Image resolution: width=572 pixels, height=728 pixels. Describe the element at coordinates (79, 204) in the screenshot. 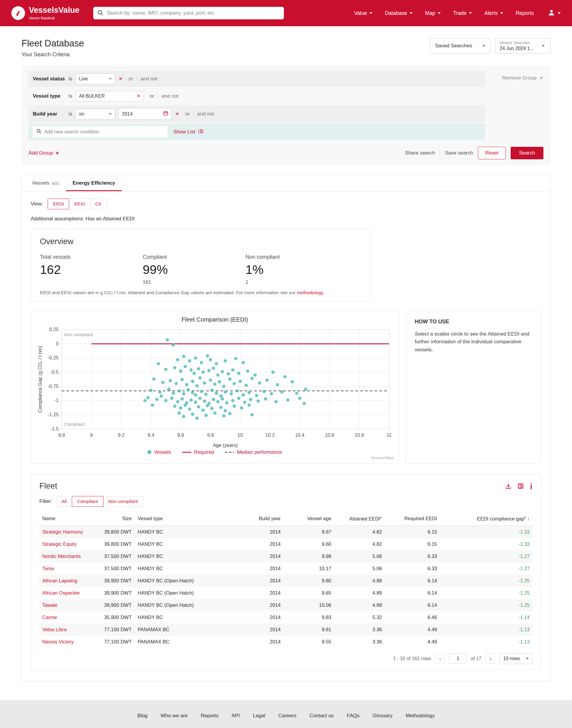

I see `view-toggle-eexi: EEXI` at that location.